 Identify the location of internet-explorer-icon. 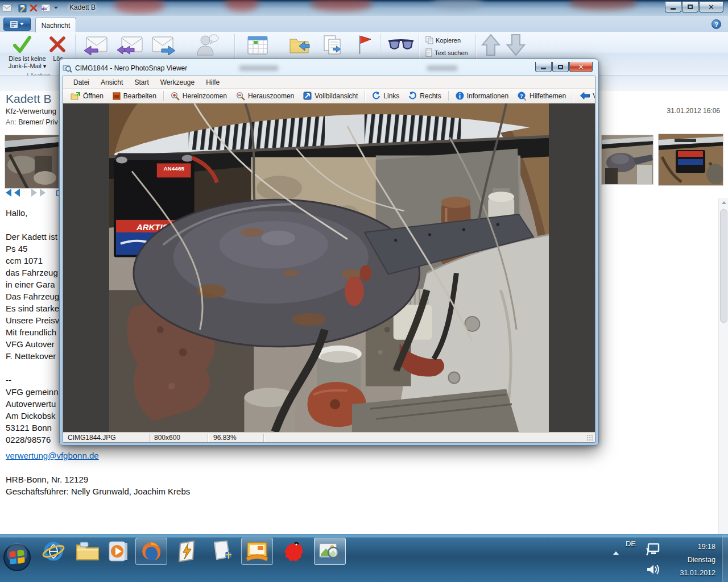
(53, 551).